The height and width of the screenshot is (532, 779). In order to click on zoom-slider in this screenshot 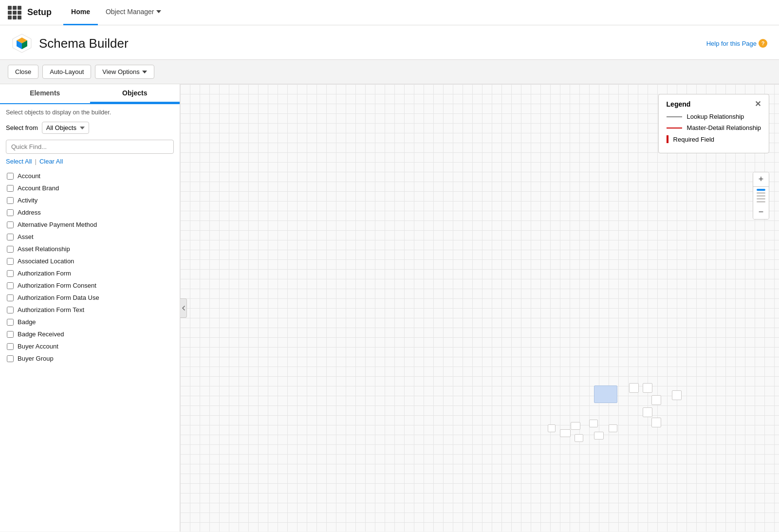, I will do `click(761, 196)`.